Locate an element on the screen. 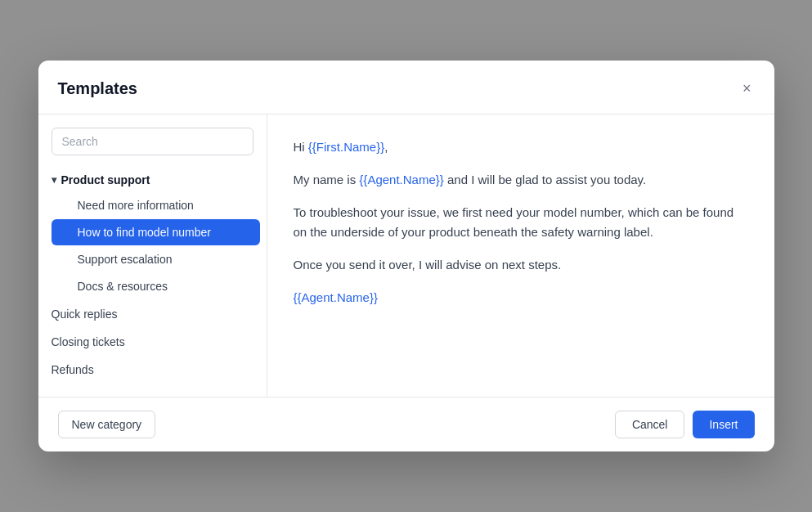 The width and height of the screenshot is (812, 512). new-category-button: New category is located at coordinates (107, 424).